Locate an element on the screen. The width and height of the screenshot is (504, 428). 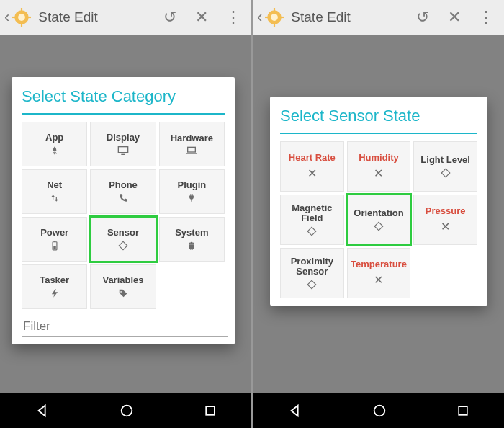
category-sensor: Sensor is located at coordinates (122, 239).